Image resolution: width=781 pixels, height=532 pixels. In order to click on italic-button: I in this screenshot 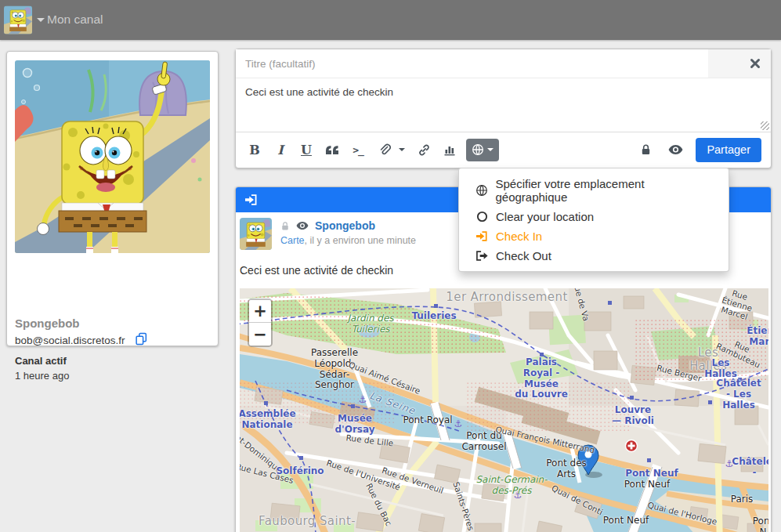, I will do `click(280, 150)`.